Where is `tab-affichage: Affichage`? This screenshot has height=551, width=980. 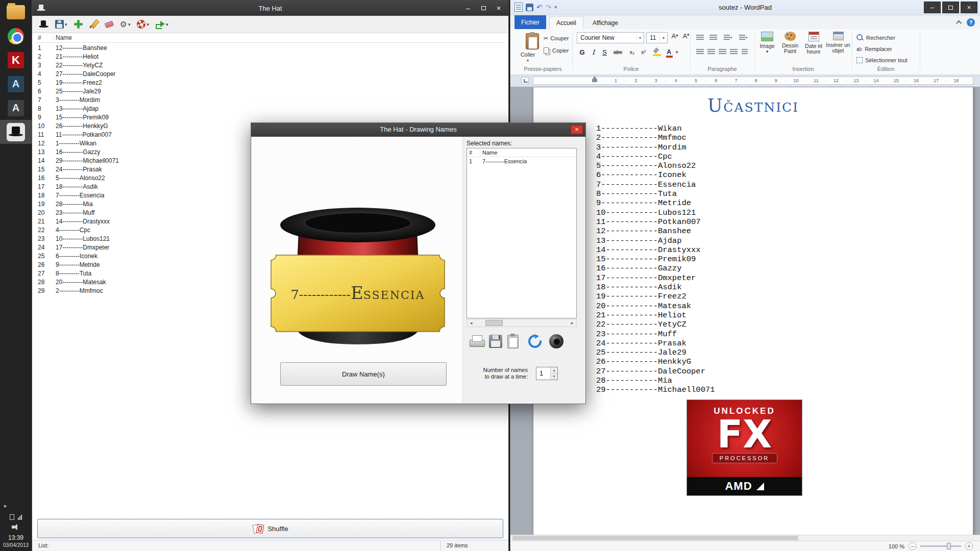
tab-affichage: Affichage is located at coordinates (605, 22).